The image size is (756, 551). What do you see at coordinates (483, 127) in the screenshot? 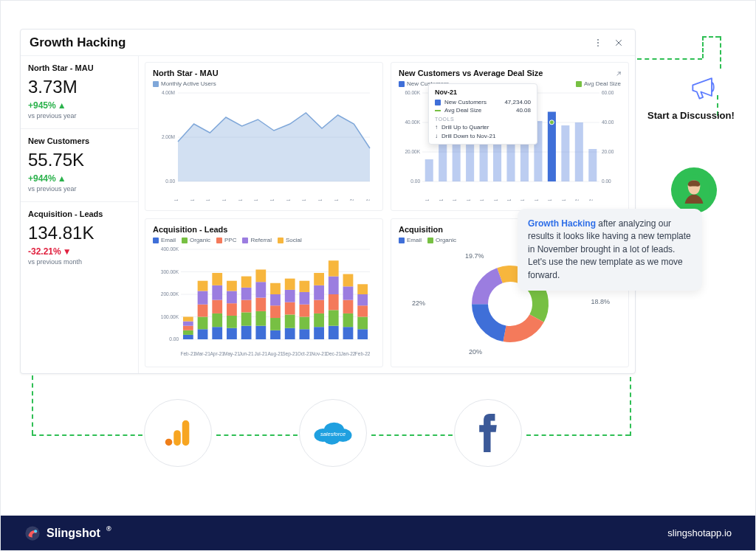
I see `drill-up: ↑Drill Up to Quarter` at bounding box center [483, 127].